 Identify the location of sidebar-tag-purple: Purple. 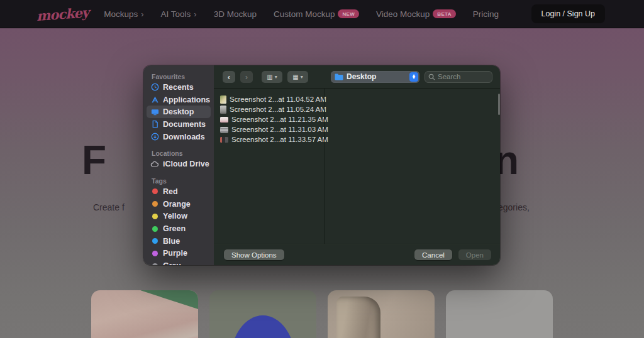
(179, 254).